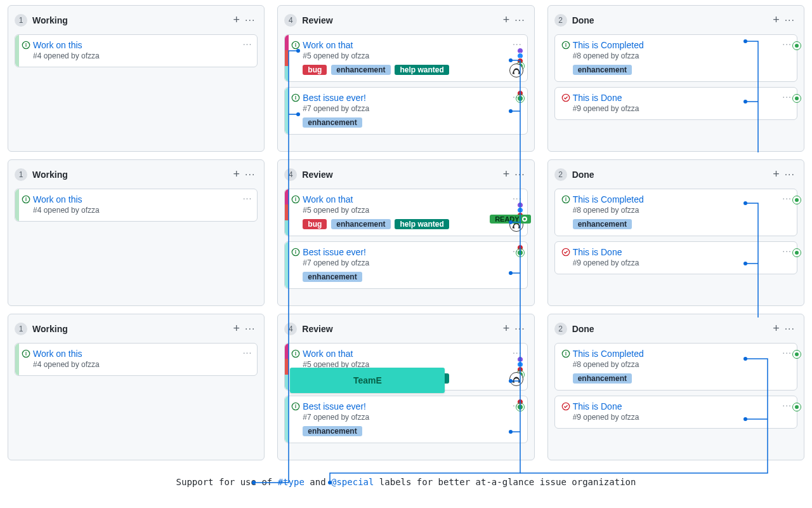 This screenshot has width=812, height=508. What do you see at coordinates (142, 56) in the screenshot?
I see `card-meta: #4 opened by ofzza` at bounding box center [142, 56].